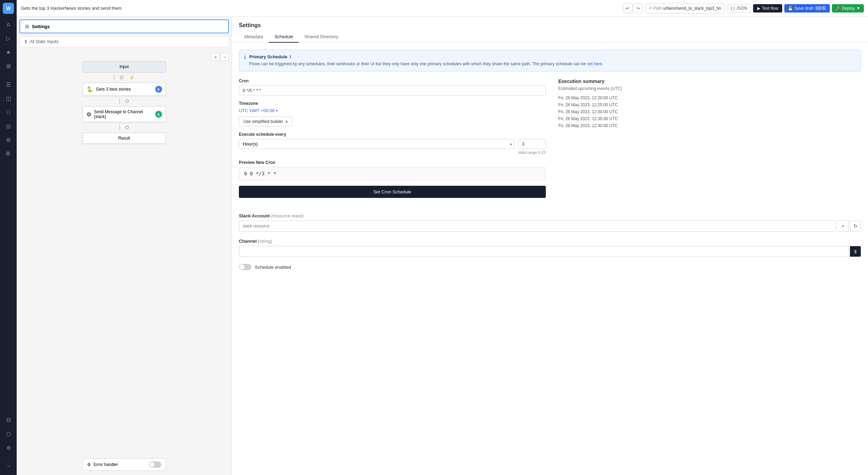  I want to click on cron-input, so click(392, 90).